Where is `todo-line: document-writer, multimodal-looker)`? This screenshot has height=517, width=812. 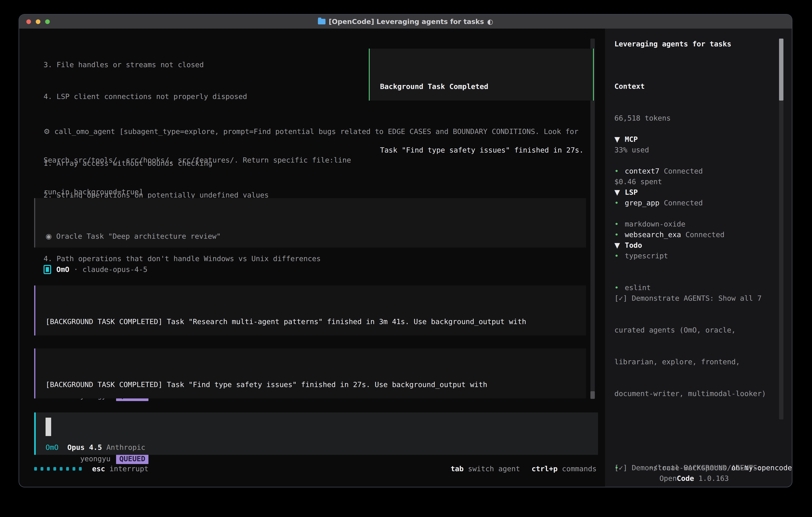 todo-line: document-writer, multimodal-looker) is located at coordinates (695, 393).